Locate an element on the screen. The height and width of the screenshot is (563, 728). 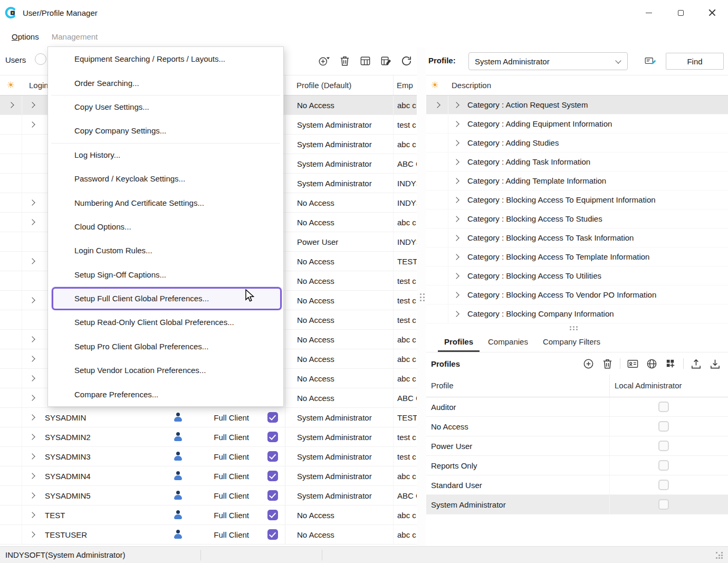
import-icon is located at coordinates (715, 364).